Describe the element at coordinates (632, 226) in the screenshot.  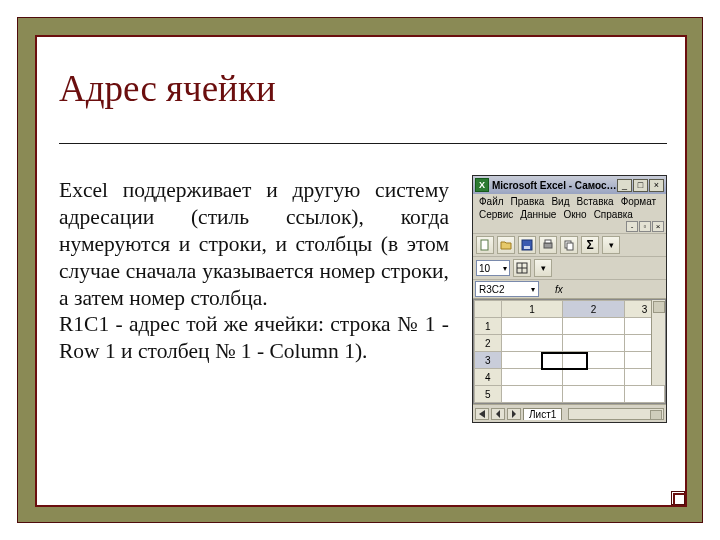
I see `doc-minimize-button: -` at that location.